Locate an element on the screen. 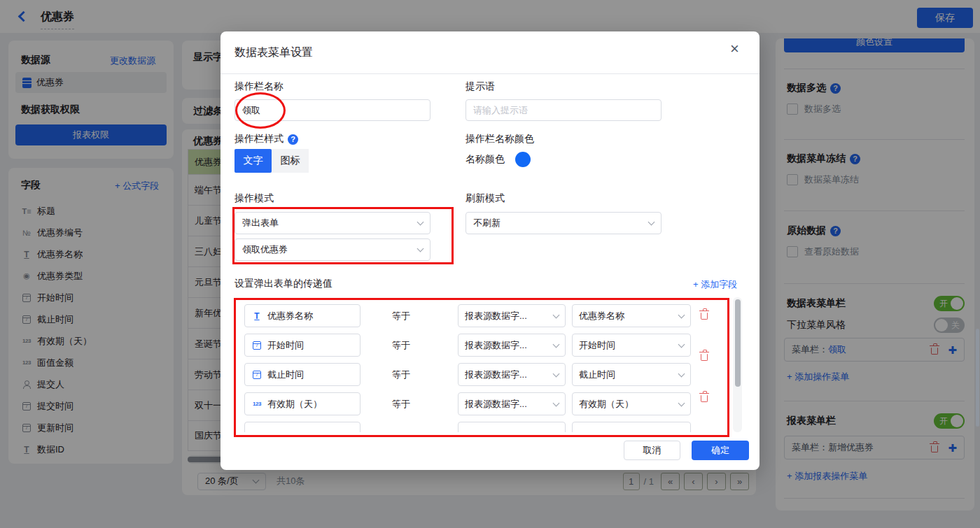 The width and height of the screenshot is (980, 528). bar-name-label: 操作栏名称 is located at coordinates (259, 87).